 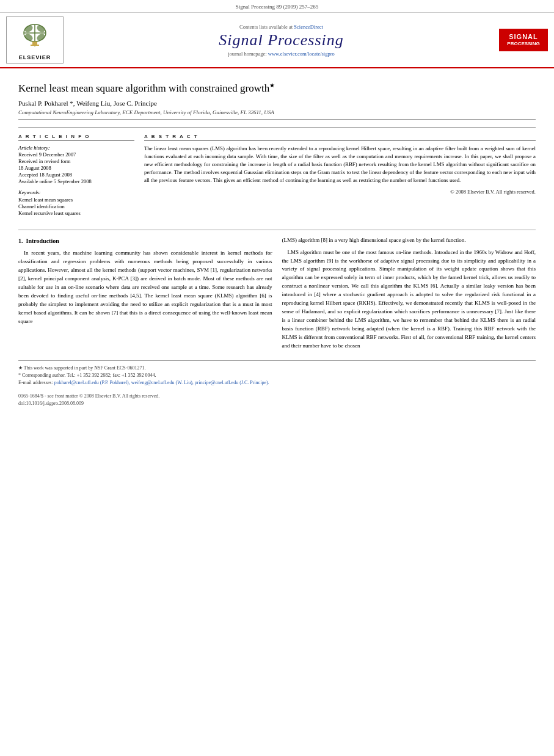 What do you see at coordinates (144, 88) in the screenshot?
I see `title-text: Kernel least mean square algorithm with …` at bounding box center [144, 88].